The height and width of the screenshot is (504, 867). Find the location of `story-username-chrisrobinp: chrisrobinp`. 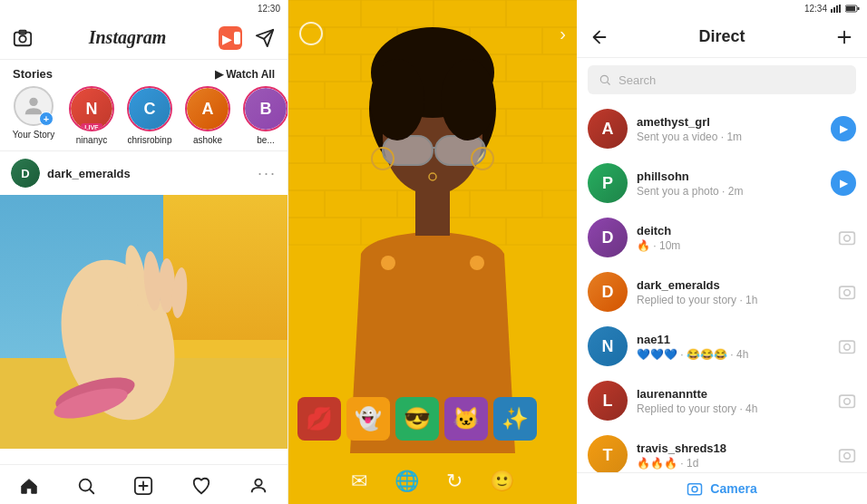

story-username-chrisrobinp: chrisrobinp is located at coordinates (150, 140).